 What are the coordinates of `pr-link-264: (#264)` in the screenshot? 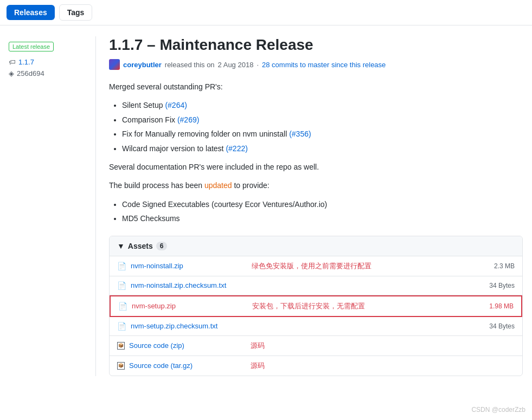 It's located at (176, 105).